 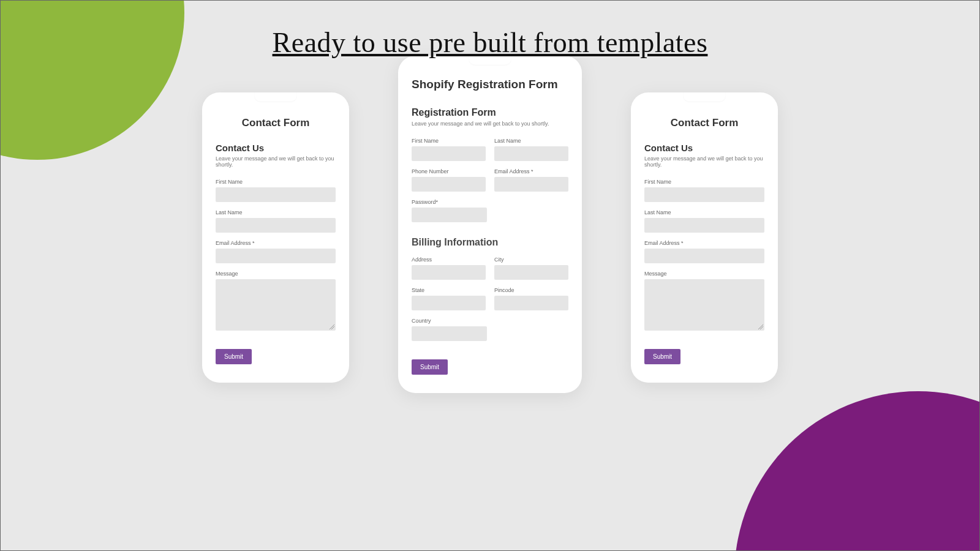 What do you see at coordinates (450, 215) in the screenshot?
I see `password-input` at bounding box center [450, 215].